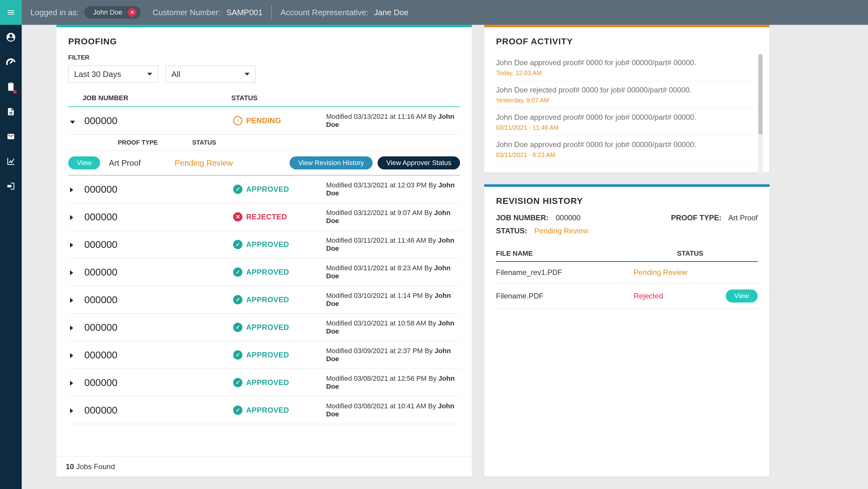 This screenshot has width=868, height=489. Describe the element at coordinates (132, 12) in the screenshot. I see `user-chip-close: ✕` at that location.